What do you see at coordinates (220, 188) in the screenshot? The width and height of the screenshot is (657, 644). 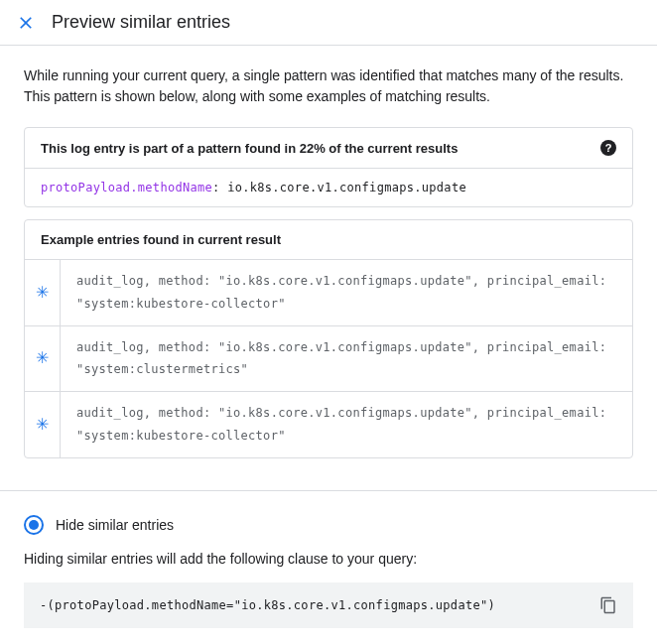 I see `pattern-sep: :` at bounding box center [220, 188].